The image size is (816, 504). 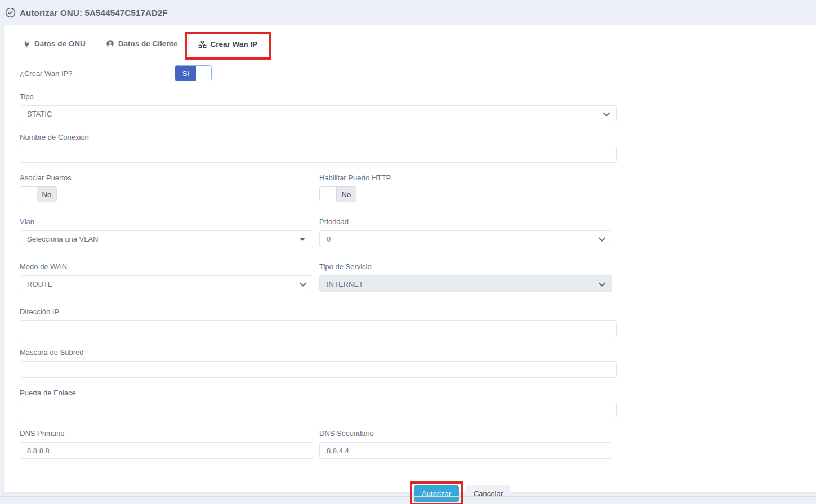 What do you see at coordinates (63, 239) in the screenshot?
I see `vlan-placeholder: Selecciona una VLAN` at bounding box center [63, 239].